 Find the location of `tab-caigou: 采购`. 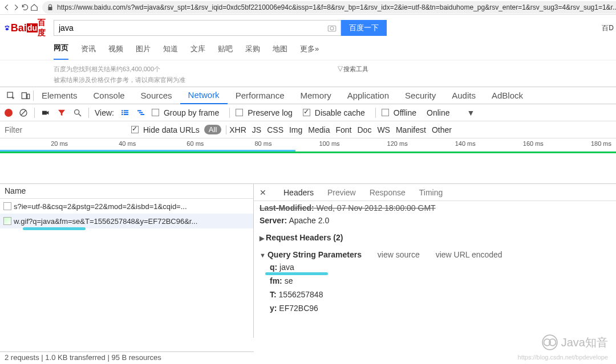

tab-caigou: 采购 is located at coordinates (253, 52).